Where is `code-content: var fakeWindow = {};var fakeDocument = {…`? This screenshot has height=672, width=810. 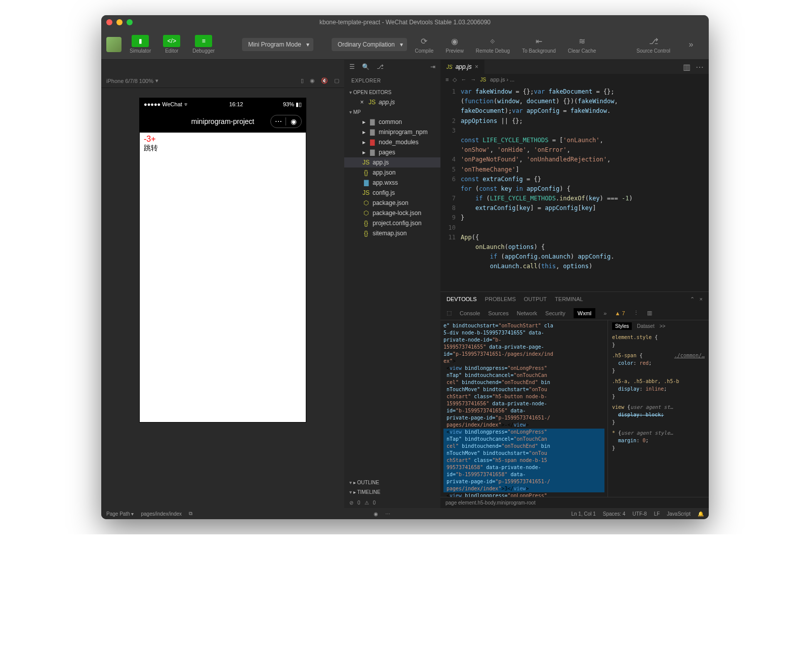
code-content: var fakeWindow = {};var fakeDocument = {… is located at coordinates (585, 188).